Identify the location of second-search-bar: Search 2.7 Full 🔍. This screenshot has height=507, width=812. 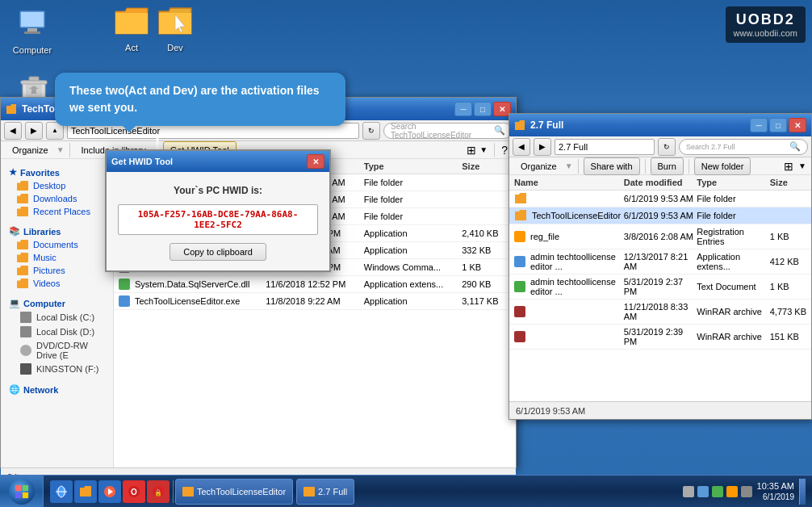
(743, 147).